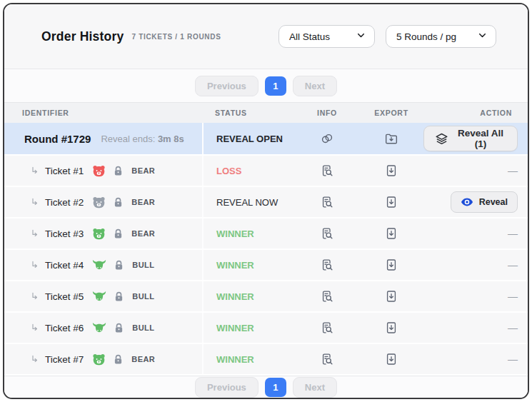 Image resolution: width=532 pixels, height=402 pixels. I want to click on pagination-top: Previous 1 Next, so click(266, 86).